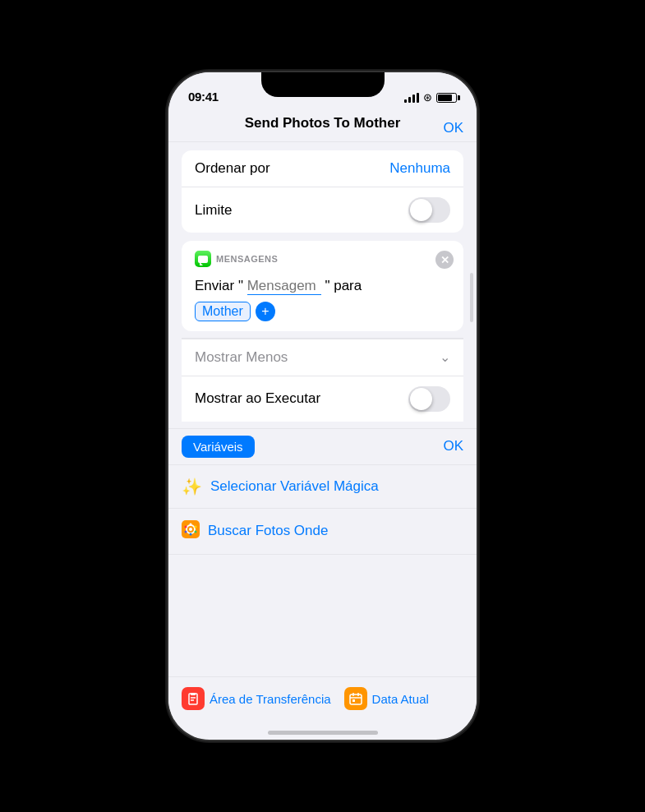 This screenshot has width=645, height=812. I want to click on toggle-knob, so click(421, 210).